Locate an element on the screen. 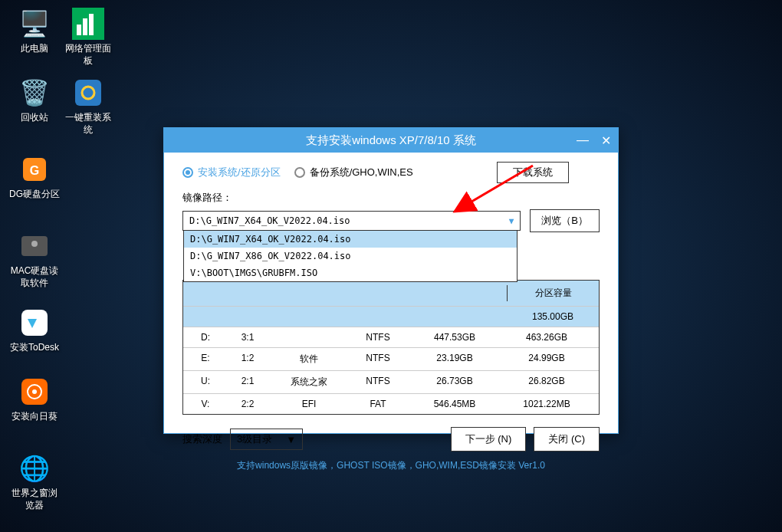 This screenshot has height=532, width=782. table-row: E: 1:2 软件 NTFS 23.19GB 24.99GB is located at coordinates (391, 360).